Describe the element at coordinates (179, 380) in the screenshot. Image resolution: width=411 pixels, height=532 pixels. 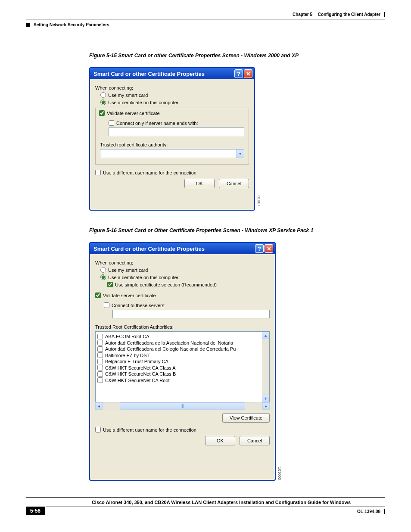
I see `list-item: C&W HKT SecureNet CA Root` at that location.